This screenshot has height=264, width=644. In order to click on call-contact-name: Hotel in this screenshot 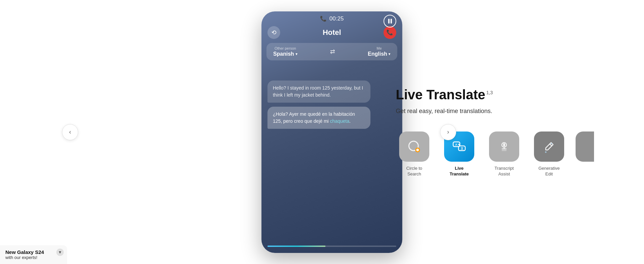, I will do `click(332, 33)`.